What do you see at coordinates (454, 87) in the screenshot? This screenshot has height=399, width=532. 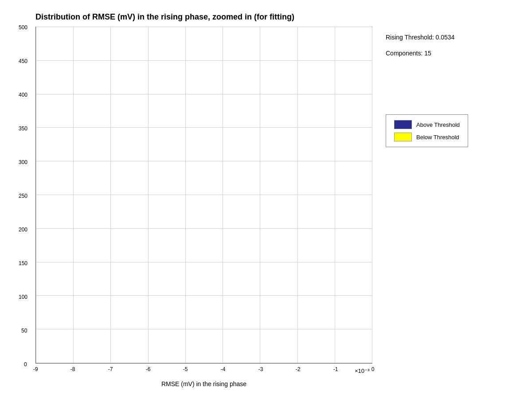 I see `right-panel: Rising Threshold: 0.0534 Components: 15 …` at bounding box center [454, 87].